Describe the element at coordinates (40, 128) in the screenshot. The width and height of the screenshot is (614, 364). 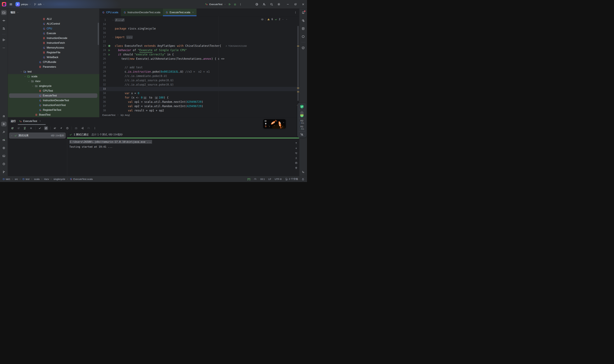
I see `show-passed-button` at that location.